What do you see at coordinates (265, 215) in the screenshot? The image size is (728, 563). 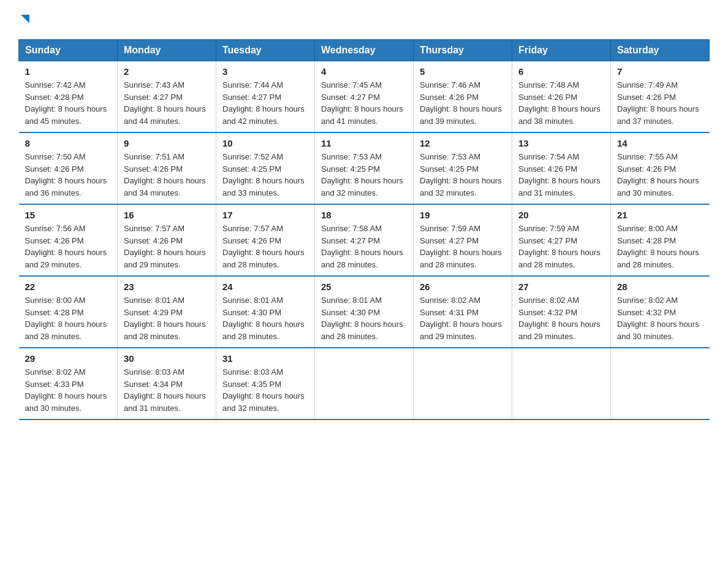 I see `day-number: 17` at bounding box center [265, 215].